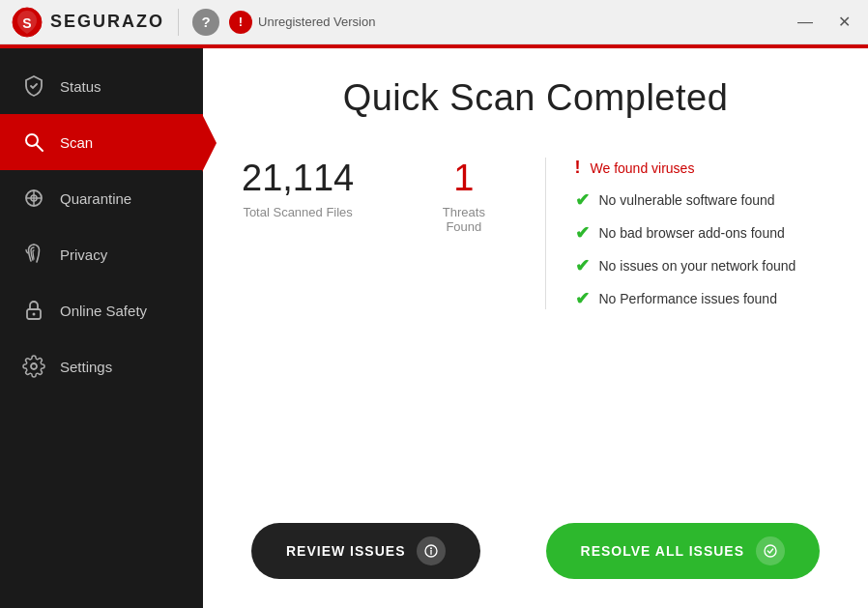 The width and height of the screenshot is (868, 608). What do you see at coordinates (107, 21) in the screenshot?
I see `logo-text: SEGURAZO` at bounding box center [107, 21].